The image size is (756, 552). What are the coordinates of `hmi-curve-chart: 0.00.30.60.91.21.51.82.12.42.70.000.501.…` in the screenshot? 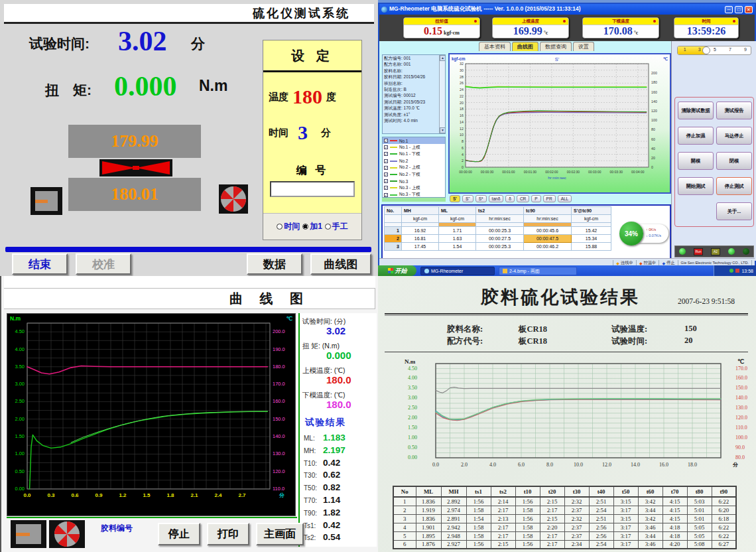 It's located at (151, 415).